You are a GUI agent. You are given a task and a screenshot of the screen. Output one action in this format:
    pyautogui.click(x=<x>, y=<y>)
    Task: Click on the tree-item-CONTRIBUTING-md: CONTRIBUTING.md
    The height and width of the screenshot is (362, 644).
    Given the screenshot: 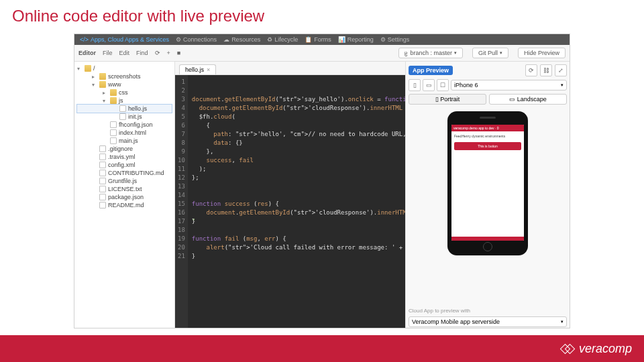 What is the action you would take?
    pyautogui.click(x=125, y=173)
    